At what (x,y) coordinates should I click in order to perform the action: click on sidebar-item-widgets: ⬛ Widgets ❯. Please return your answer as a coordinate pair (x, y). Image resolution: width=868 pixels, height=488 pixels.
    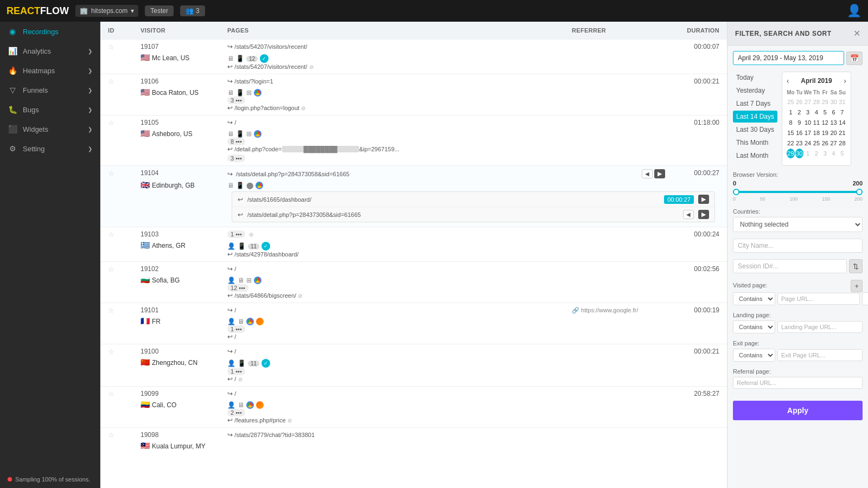
    Looking at the image, I should click on (50, 129).